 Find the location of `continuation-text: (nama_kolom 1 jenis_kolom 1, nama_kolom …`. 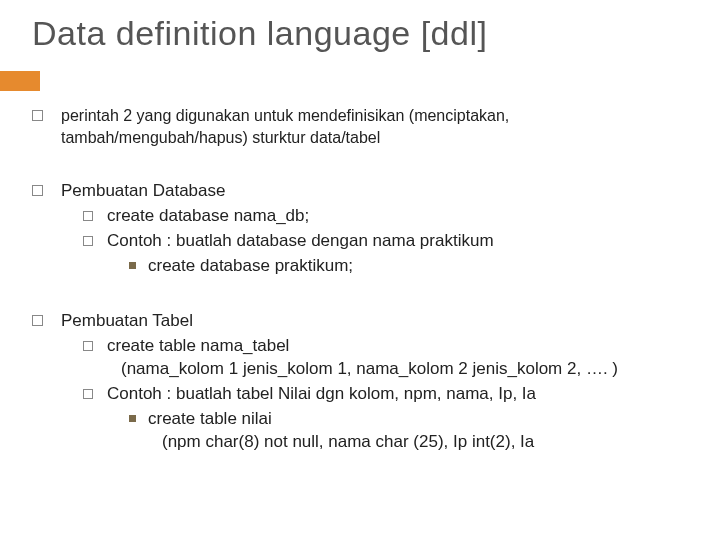

continuation-text: (nama_kolom 1 jenis_kolom 1, nama_kolom … is located at coordinates (404, 370).